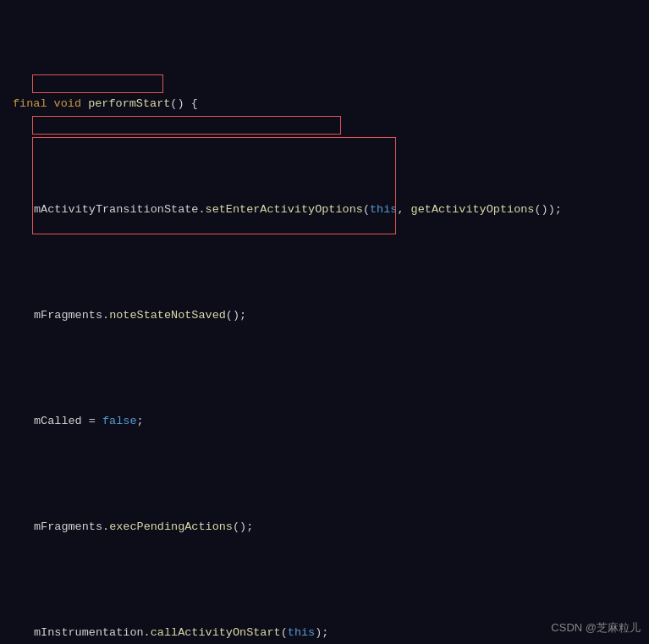  What do you see at coordinates (71, 103) in the screenshot?
I see `keyword-void: void` at bounding box center [71, 103].